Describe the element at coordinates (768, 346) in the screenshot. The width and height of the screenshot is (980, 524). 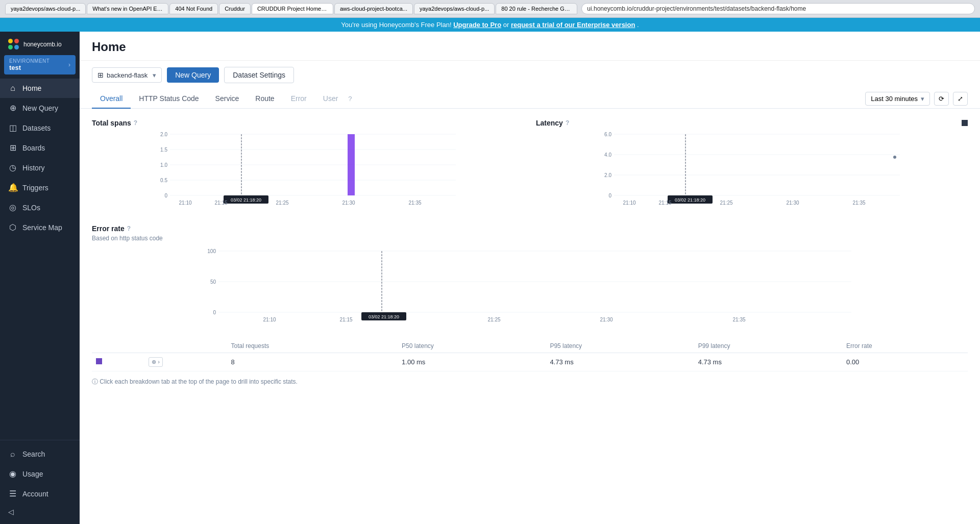
I see `col-header-p99: P99 latency` at that location.